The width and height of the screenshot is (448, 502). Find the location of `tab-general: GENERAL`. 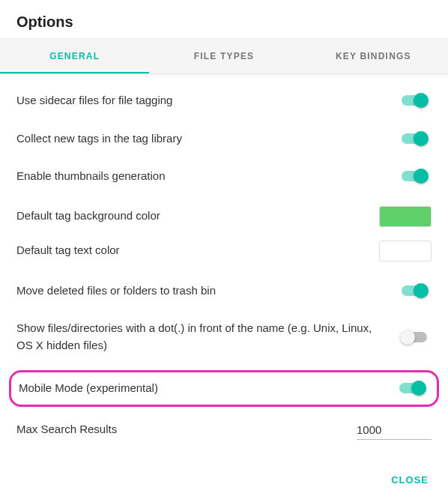

tab-general: GENERAL is located at coordinates (75, 56).